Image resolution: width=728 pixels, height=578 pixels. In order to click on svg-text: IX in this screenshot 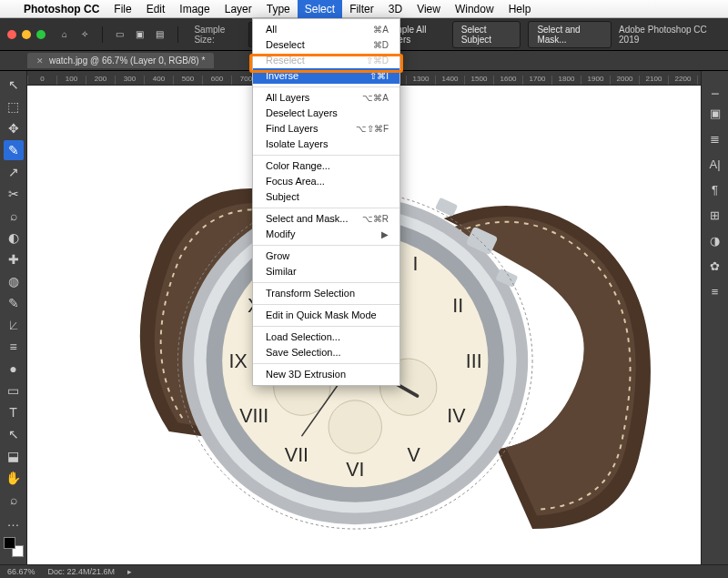, I will do `click(238, 361)`.